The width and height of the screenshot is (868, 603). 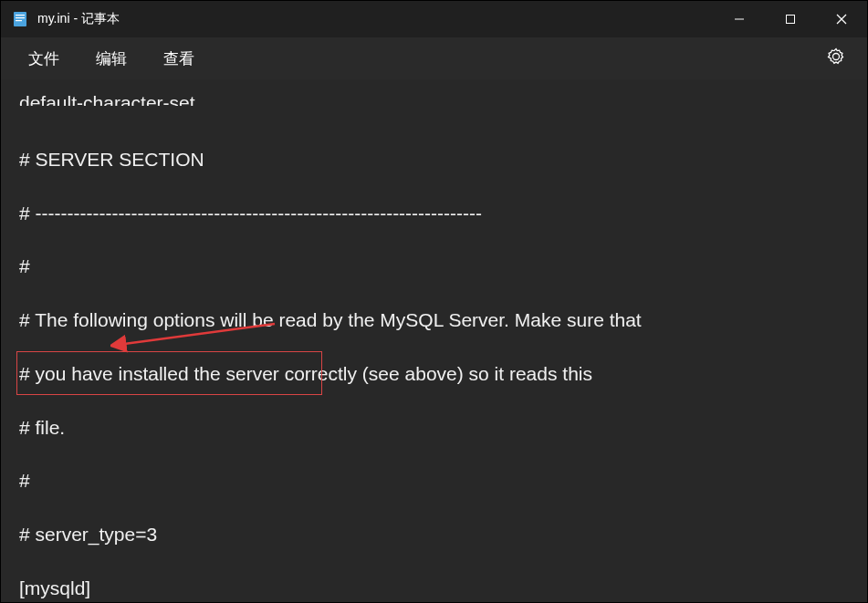 I want to click on maximize-button, so click(x=790, y=19).